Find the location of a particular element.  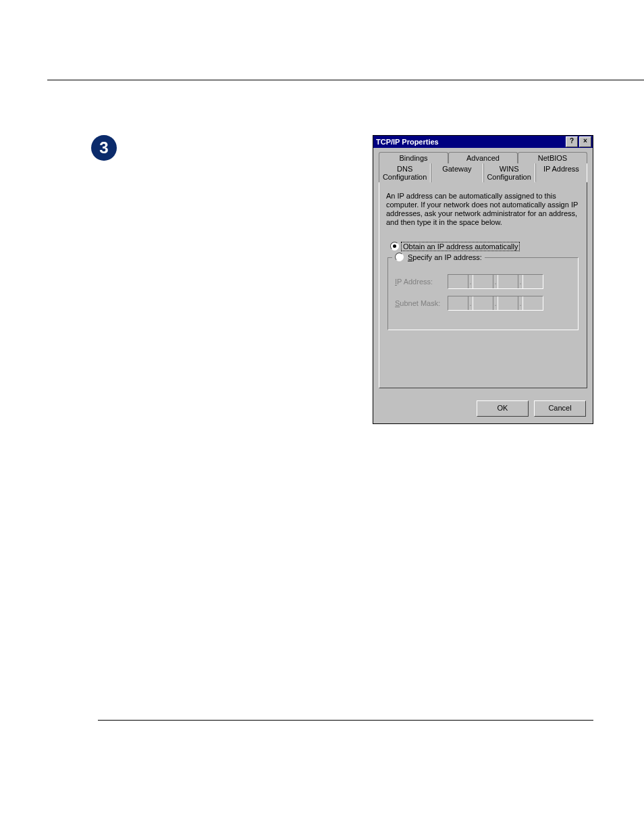

step-number: 3 is located at coordinates (104, 148).